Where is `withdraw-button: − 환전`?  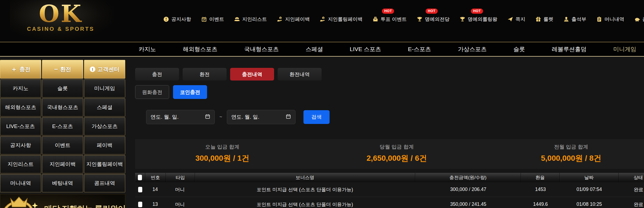 withdraw-button: − 환전 is located at coordinates (63, 69).